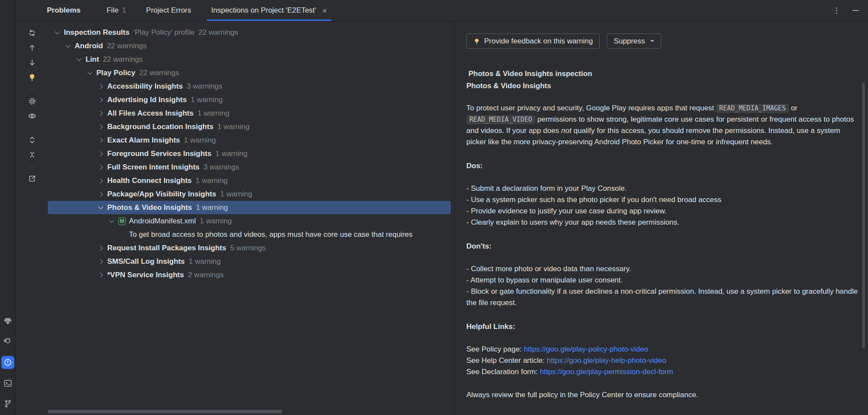  I want to click on tree-row: Exact Alarm Insights1 warning, so click(251, 140).